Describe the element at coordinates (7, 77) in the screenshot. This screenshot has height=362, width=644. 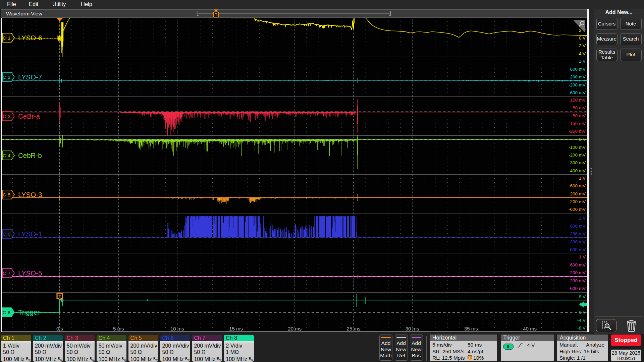
I see `svg-text: C 2` at that location.